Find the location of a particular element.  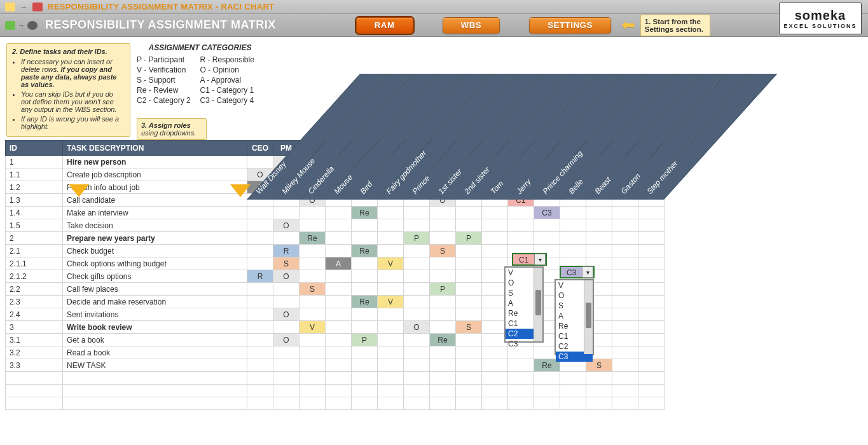

cell-task: Take decision is located at coordinates (155, 226).